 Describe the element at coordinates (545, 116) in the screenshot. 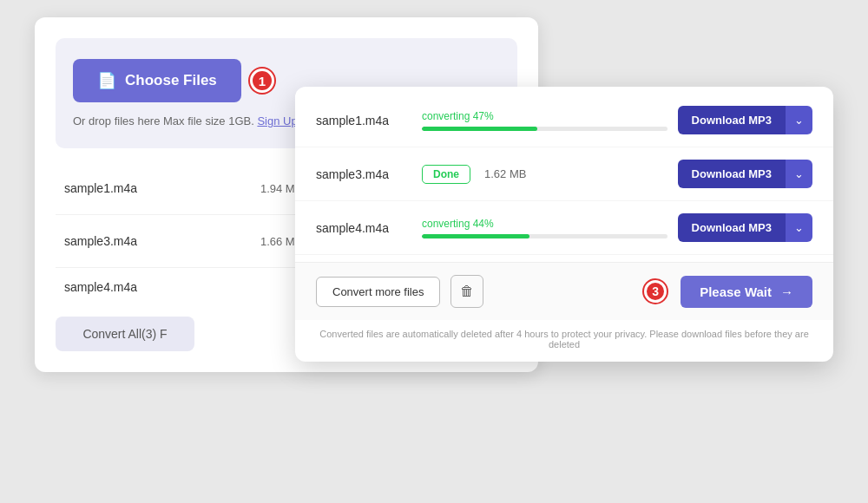

I see `converting-label: converting 47%` at that location.